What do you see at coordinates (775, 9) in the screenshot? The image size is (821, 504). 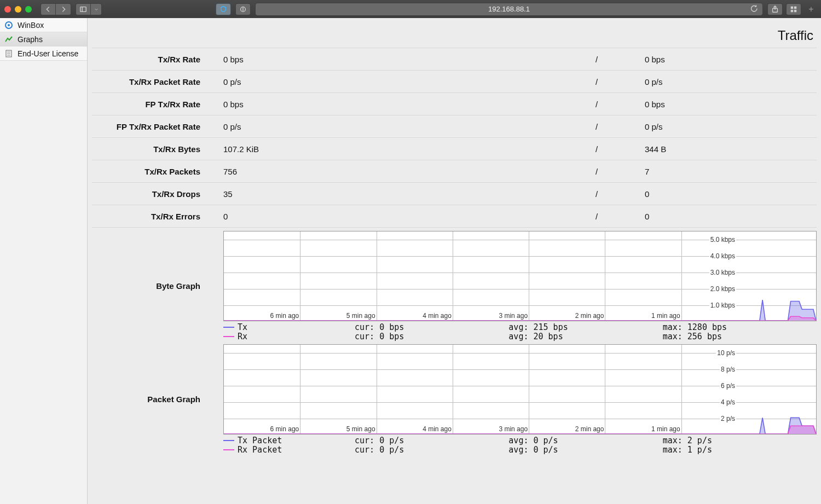 I see `share-button` at bounding box center [775, 9].